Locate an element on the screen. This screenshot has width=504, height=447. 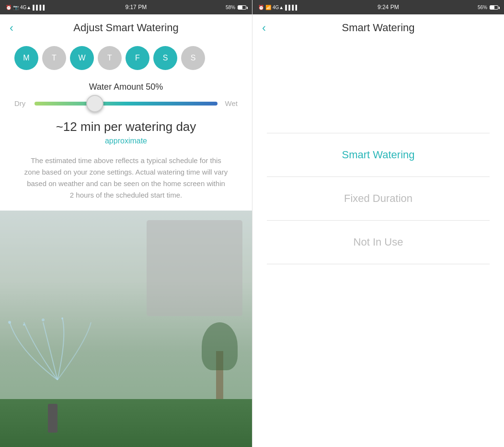
day-saturday: S is located at coordinates (165, 58).